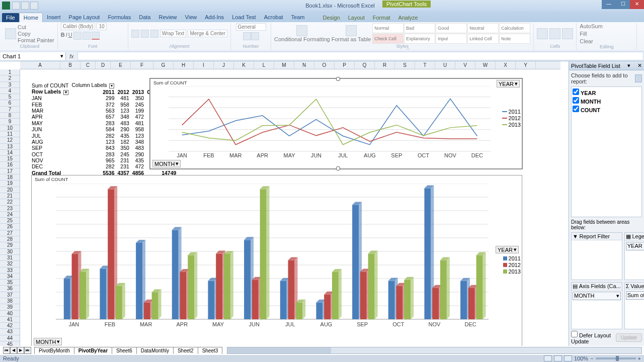  Describe the element at coordinates (14, 350) in the screenshot. I see `prev-sheet-icon: ◀` at that location.